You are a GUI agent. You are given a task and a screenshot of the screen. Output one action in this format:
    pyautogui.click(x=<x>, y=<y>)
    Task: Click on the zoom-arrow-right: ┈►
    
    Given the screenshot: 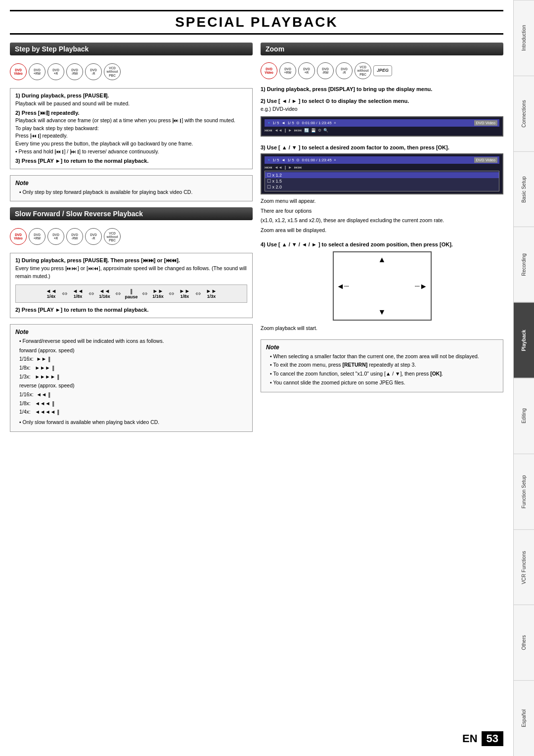 What is the action you would take?
    pyautogui.click(x=421, y=286)
    